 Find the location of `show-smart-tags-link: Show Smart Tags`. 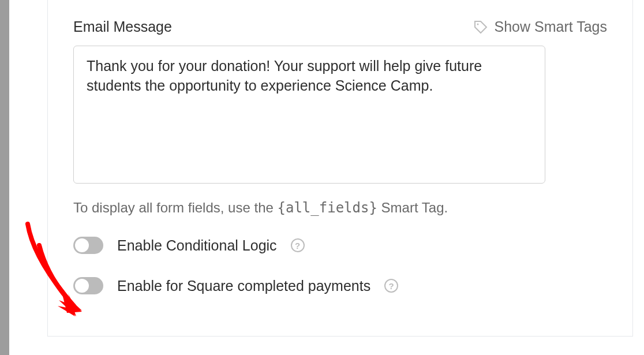

show-smart-tags-link: Show Smart Tags is located at coordinates (540, 27).